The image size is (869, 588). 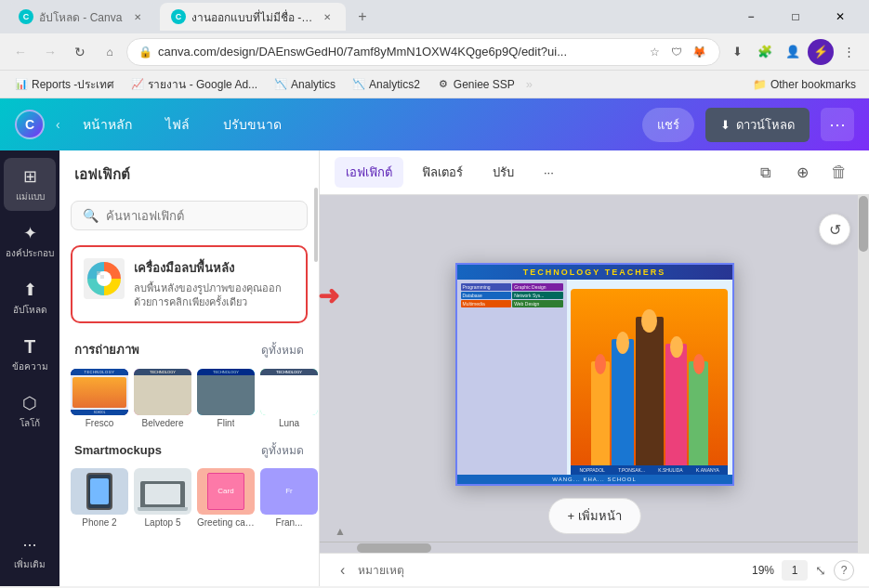 What do you see at coordinates (50, 52) in the screenshot?
I see `forward-button: →` at bounding box center [50, 52].